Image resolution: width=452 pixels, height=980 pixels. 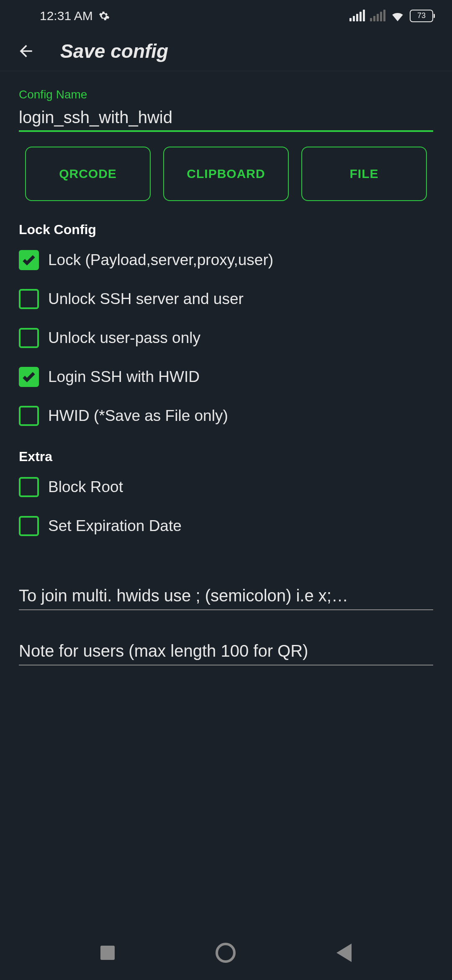 What do you see at coordinates (29, 487) in the screenshot?
I see `checkbox-block-root` at bounding box center [29, 487].